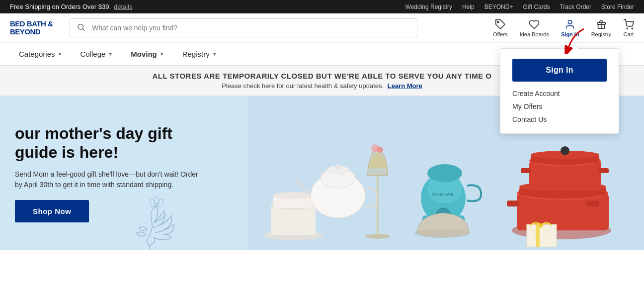  What do you see at coordinates (500, 24) in the screenshot?
I see `tag-icon` at bounding box center [500, 24].